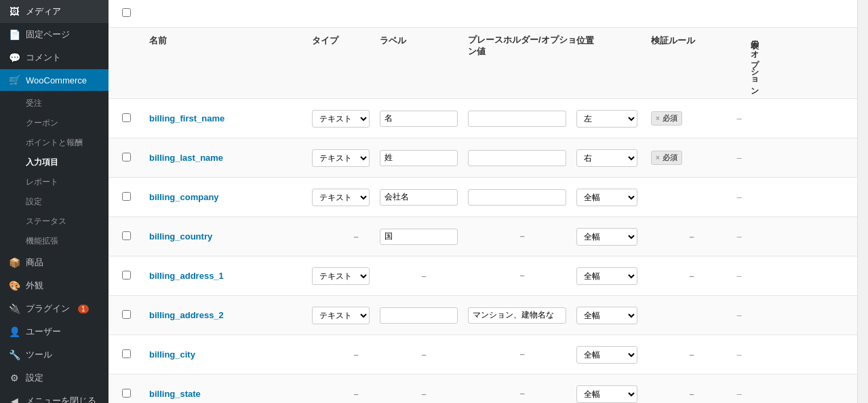  Describe the element at coordinates (419, 158) in the screenshot. I see `label-input-billing-last-name` at that location.